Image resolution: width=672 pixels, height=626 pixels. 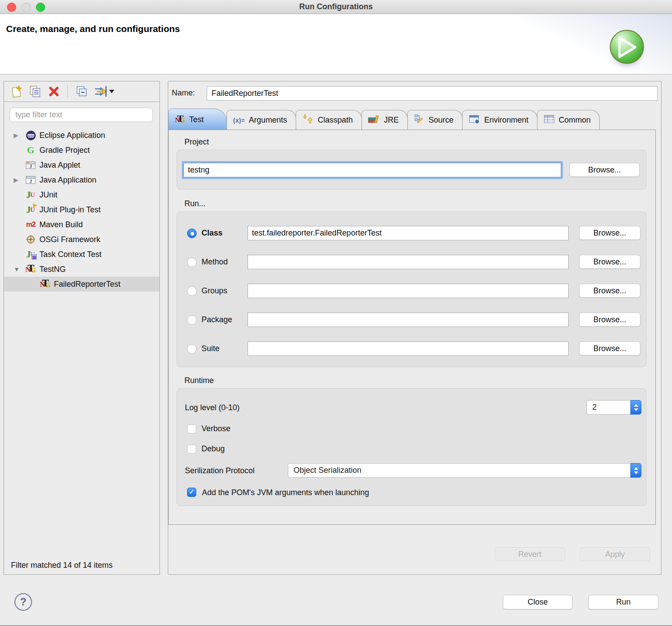 What do you see at coordinates (412, 447) in the screenshot?
I see `runtime-groupbox: Log level (0-10) 2 Verbose Debug Seriliz…` at bounding box center [412, 447].